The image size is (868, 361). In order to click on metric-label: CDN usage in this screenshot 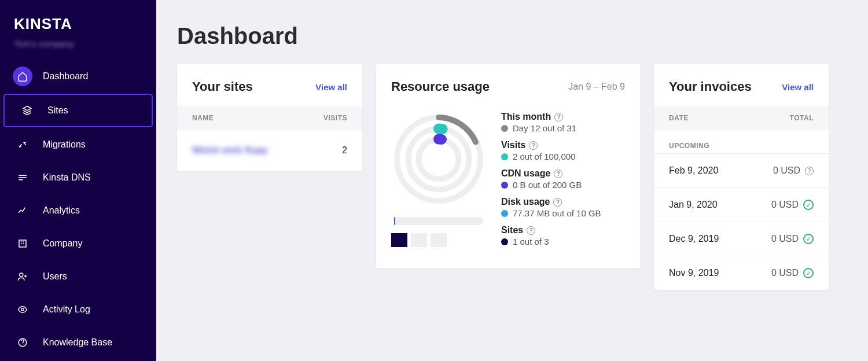, I will do `click(525, 174)`.